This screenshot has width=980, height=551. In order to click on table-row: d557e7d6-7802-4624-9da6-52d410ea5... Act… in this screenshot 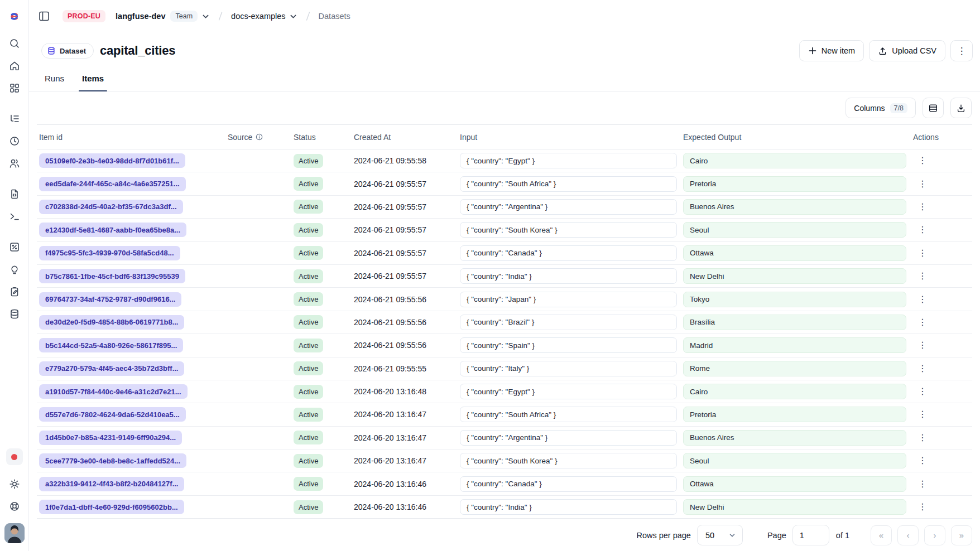, I will do `click(505, 415)`.